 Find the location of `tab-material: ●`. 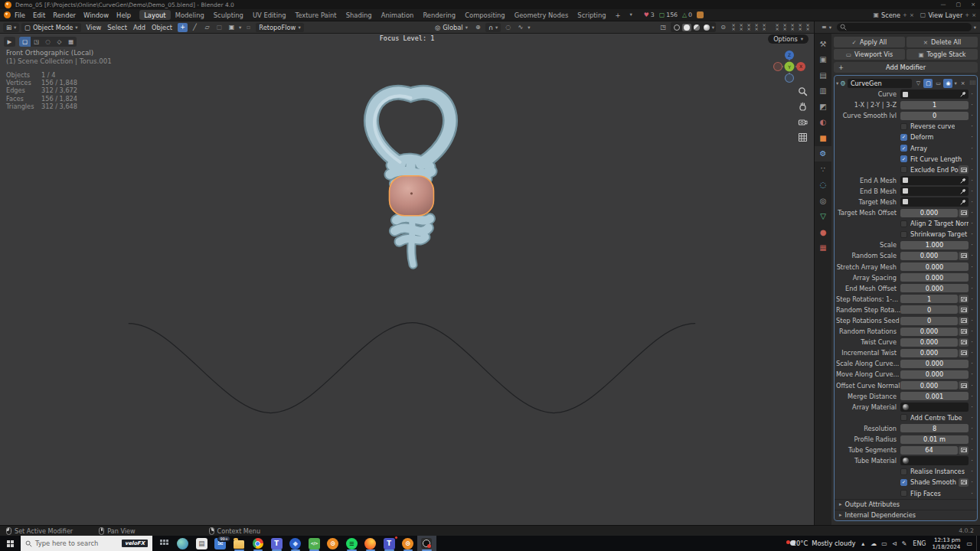

tab-material: ● is located at coordinates (823, 233).